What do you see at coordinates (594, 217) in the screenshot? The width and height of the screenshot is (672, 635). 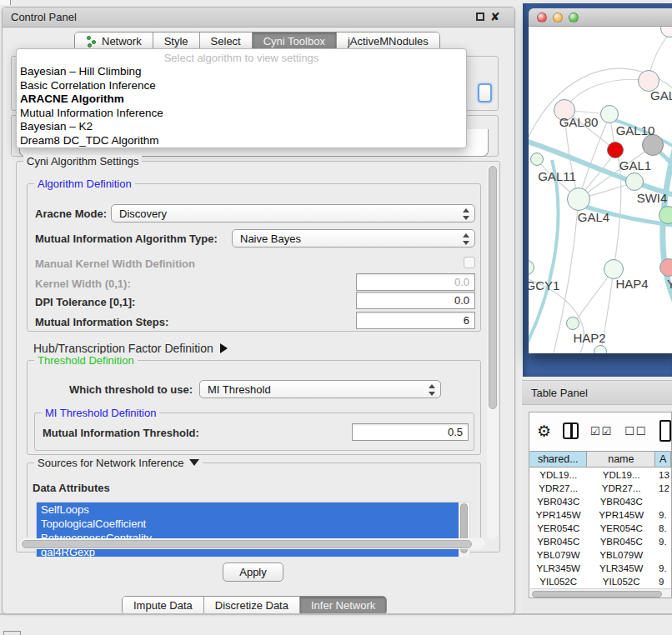 I see `node-label-gal4: GAL4` at bounding box center [594, 217].